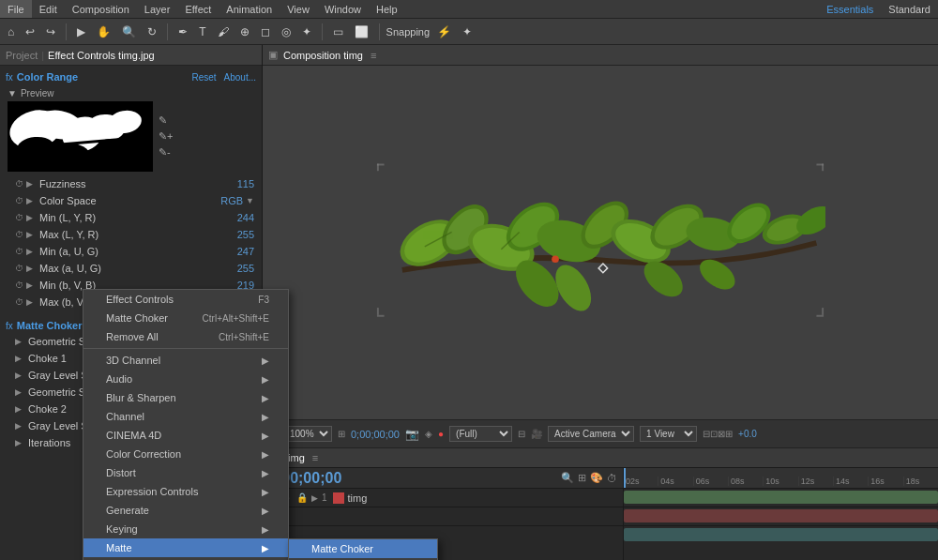 The height and width of the screenshot is (560, 938). What do you see at coordinates (850, 9) in the screenshot?
I see `essentials-btn: Essentials` at bounding box center [850, 9].